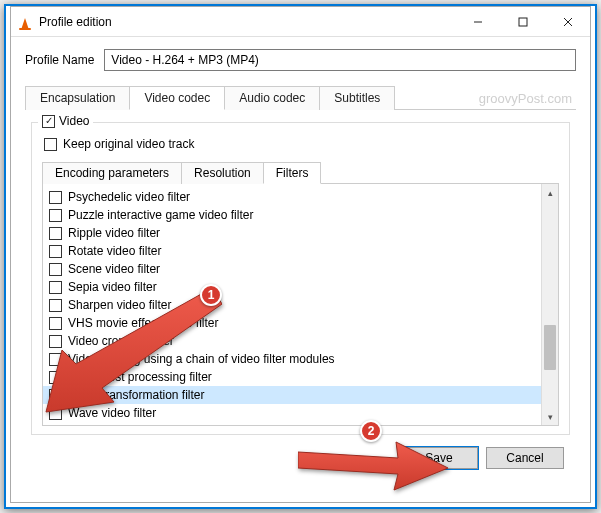  What do you see at coordinates (357, 98) in the screenshot?
I see `tab-subtitles: Subtitles` at bounding box center [357, 98].